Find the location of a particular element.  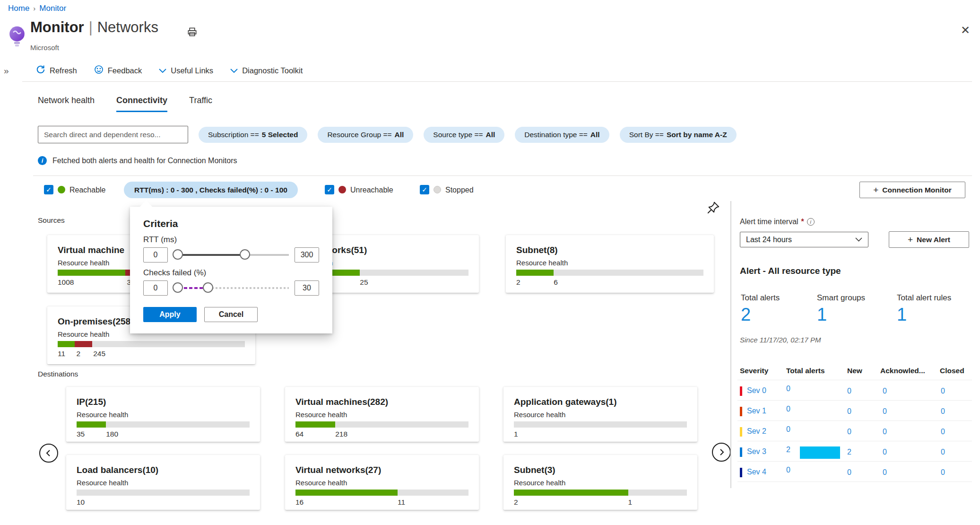

stopped-checkbox: ✓ is located at coordinates (425, 190).